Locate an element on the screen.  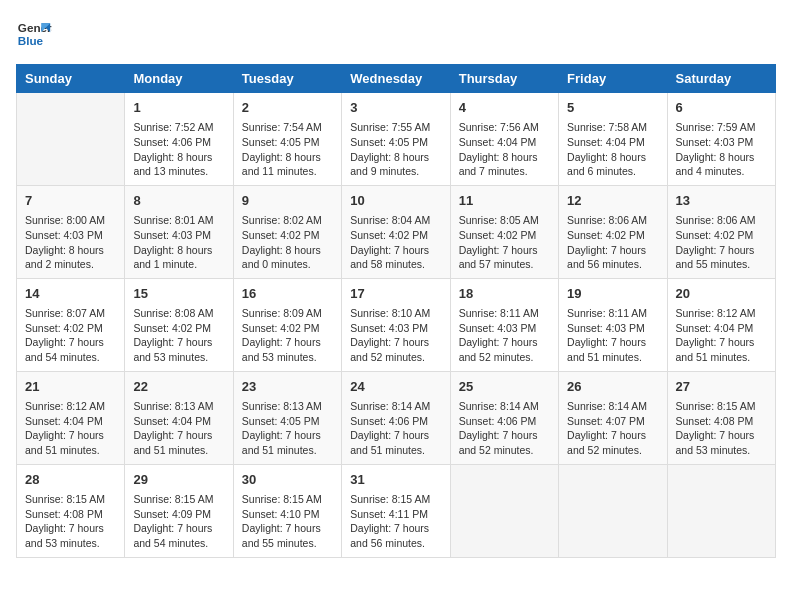
day-number: 25 is located at coordinates (504, 387).